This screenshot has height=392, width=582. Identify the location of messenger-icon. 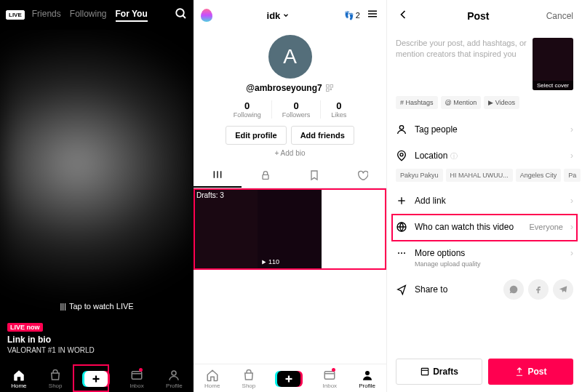
(514, 289).